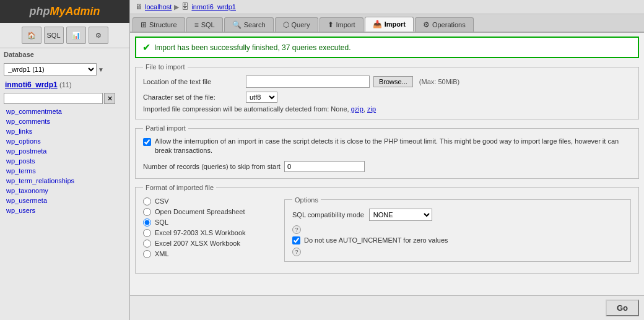 The image size is (644, 320). Describe the element at coordinates (331, 25) in the screenshot. I see `import-in-tab-icon: ⬆` at that location.